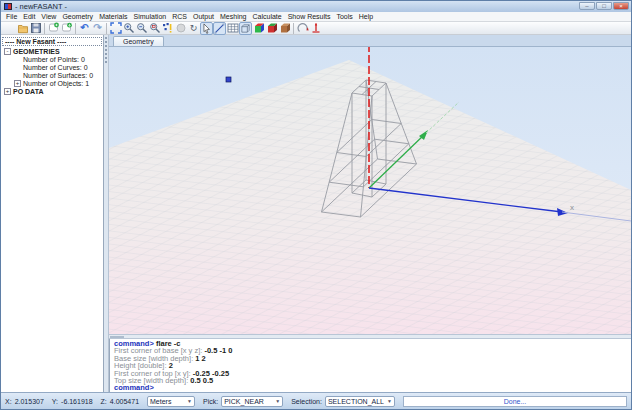  What do you see at coordinates (116, 28) in the screenshot?
I see `fit-view-button` at bounding box center [116, 28].